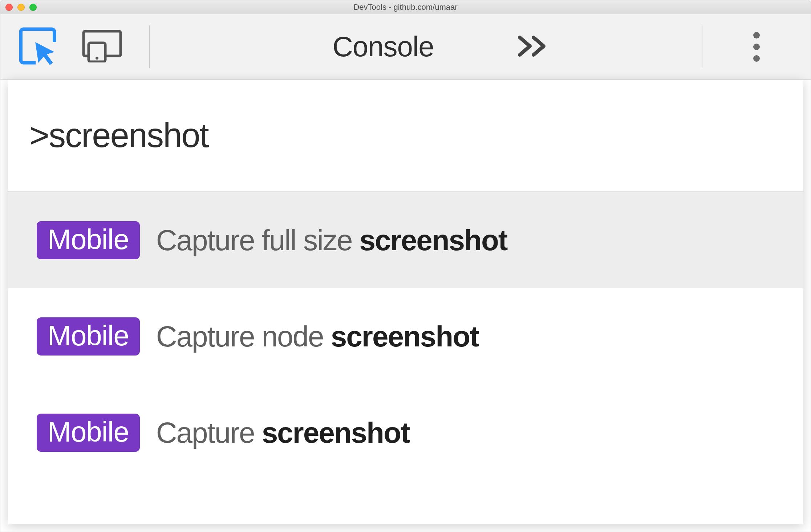 This screenshot has height=532, width=811. I want to click on toolbar-center-group: Console, so click(439, 46).